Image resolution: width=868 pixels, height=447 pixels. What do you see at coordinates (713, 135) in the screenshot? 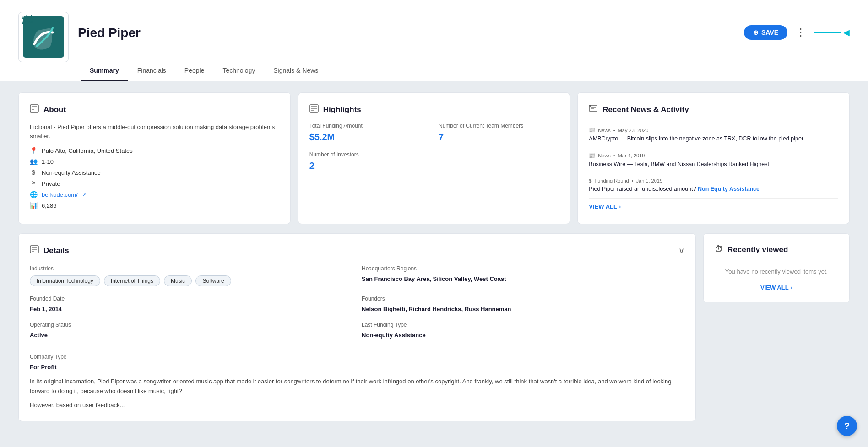
I see `news-item-1: 📰 News • May 23, 2020 AMBCrypto — Bitcoi…` at bounding box center [713, 135].